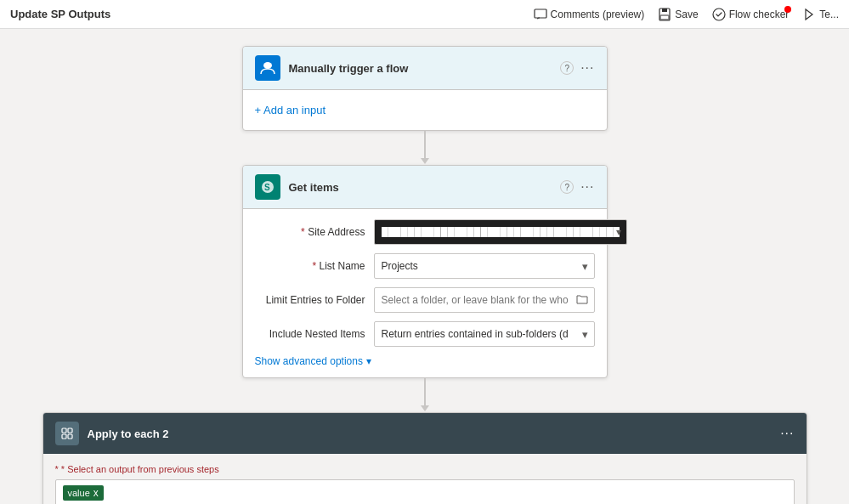 The image size is (849, 504). What do you see at coordinates (268, 68) in the screenshot?
I see `trigger-icon` at bounding box center [268, 68].